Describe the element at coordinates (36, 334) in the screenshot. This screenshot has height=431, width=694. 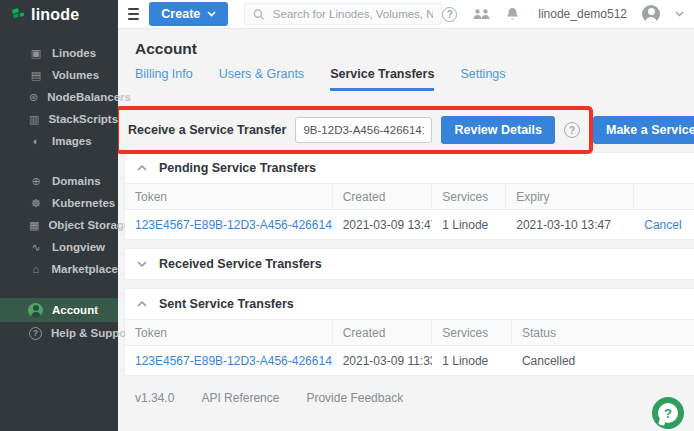
I see `question-circle-icon: ?` at that location.